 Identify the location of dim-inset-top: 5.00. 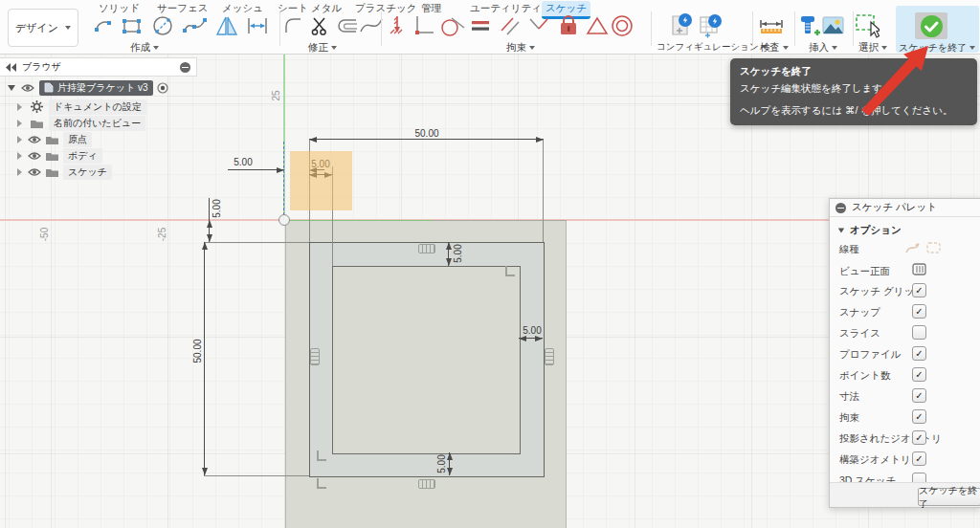
(457, 253).